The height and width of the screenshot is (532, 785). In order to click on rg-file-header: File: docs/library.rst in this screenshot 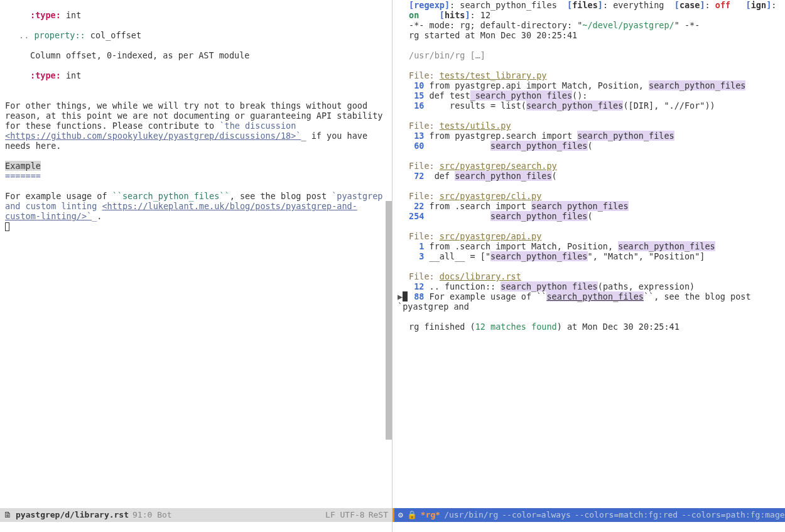, I will do `click(589, 276)`.